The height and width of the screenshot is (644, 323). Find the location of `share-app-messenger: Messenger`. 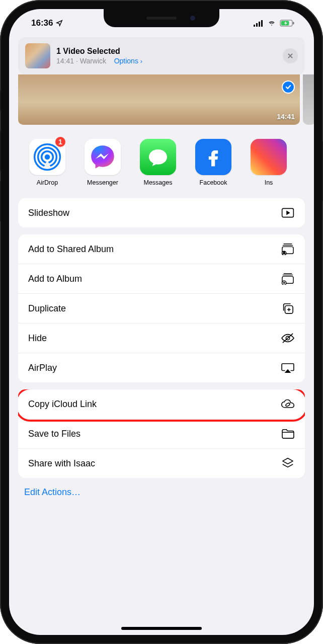

share-app-messenger: Messenger is located at coordinates (103, 163).